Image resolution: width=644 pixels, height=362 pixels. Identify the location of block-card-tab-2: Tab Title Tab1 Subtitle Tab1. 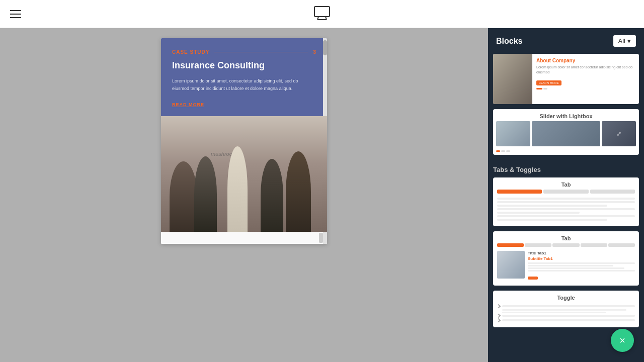
(566, 258).